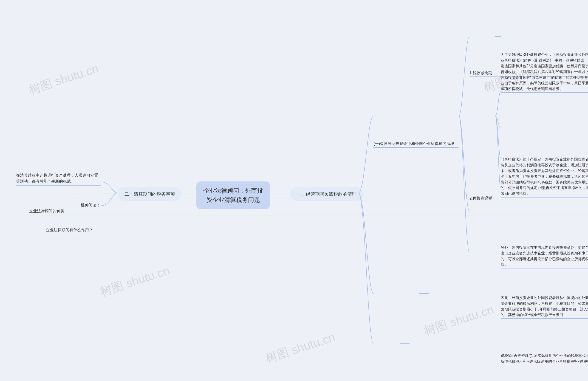 The image size is (588, 381). Describe the element at coordinates (545, 359) in the screenshot. I see `r1-s2-p4: 退税额=再投资额/(1-原实际适用的企业所的税税率和地方所得税税率只和)×原实际…` at that location.